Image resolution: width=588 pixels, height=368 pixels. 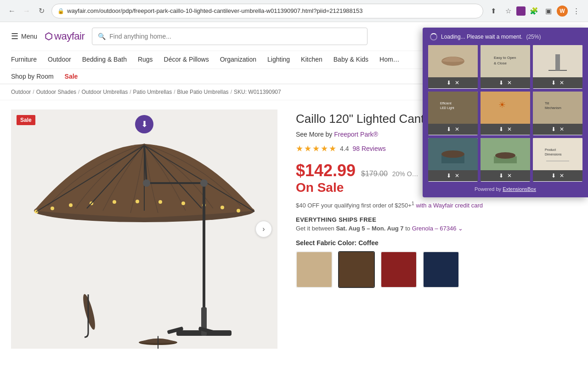 I want to click on sidebar-toggle: ▣, so click(x=548, y=11).